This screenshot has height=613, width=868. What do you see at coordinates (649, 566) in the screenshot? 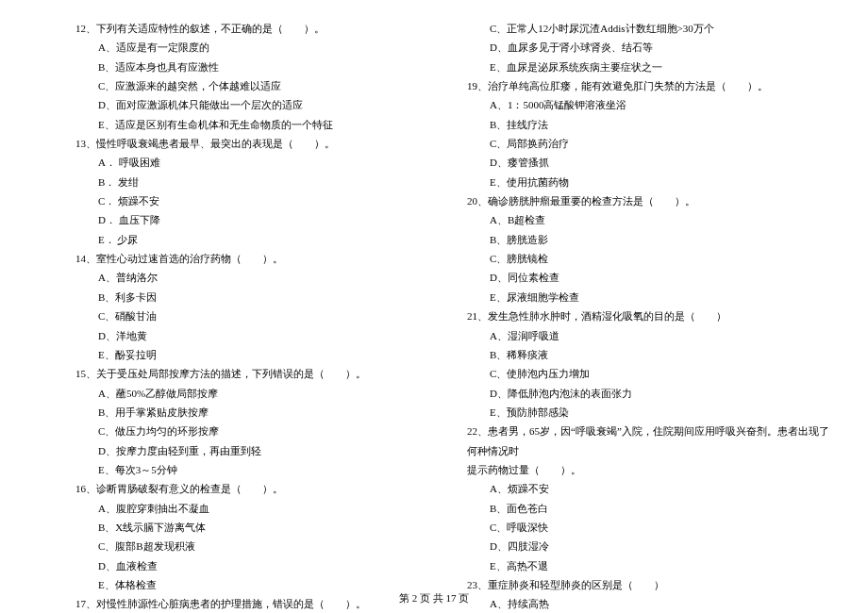
I see `q22-E: E、高热不退` at bounding box center [649, 566].